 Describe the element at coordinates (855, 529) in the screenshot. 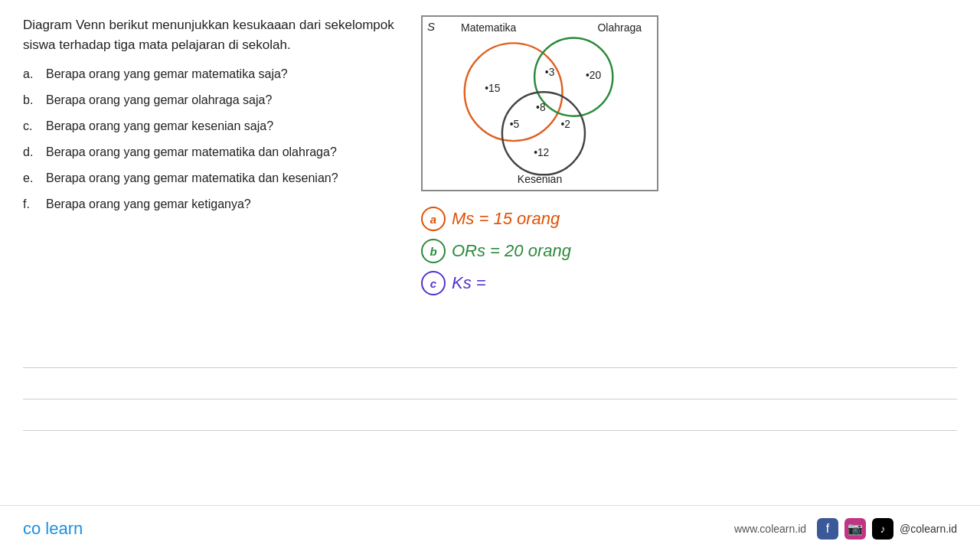

I see `instagram-icon: 📷` at that location.